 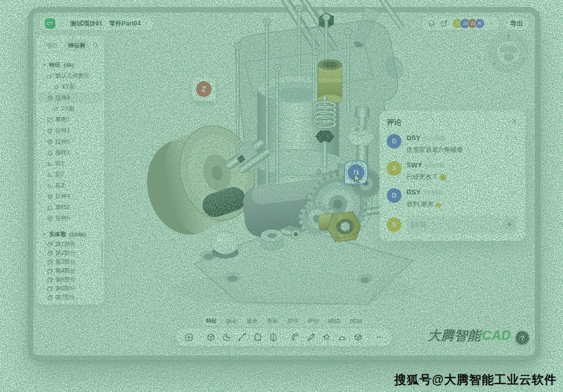 I want to click on sweep-tool-button, so click(x=242, y=338).